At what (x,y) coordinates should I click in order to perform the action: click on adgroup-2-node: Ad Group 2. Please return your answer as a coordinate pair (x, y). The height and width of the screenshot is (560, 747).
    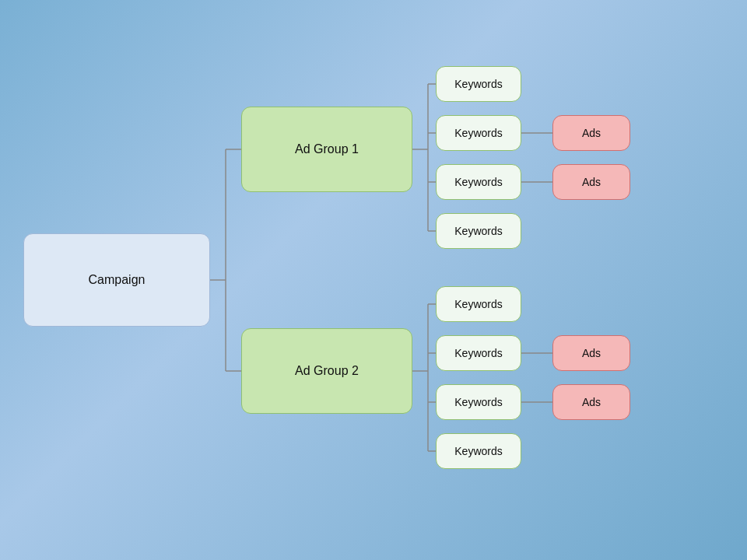
    Looking at the image, I should click on (327, 371).